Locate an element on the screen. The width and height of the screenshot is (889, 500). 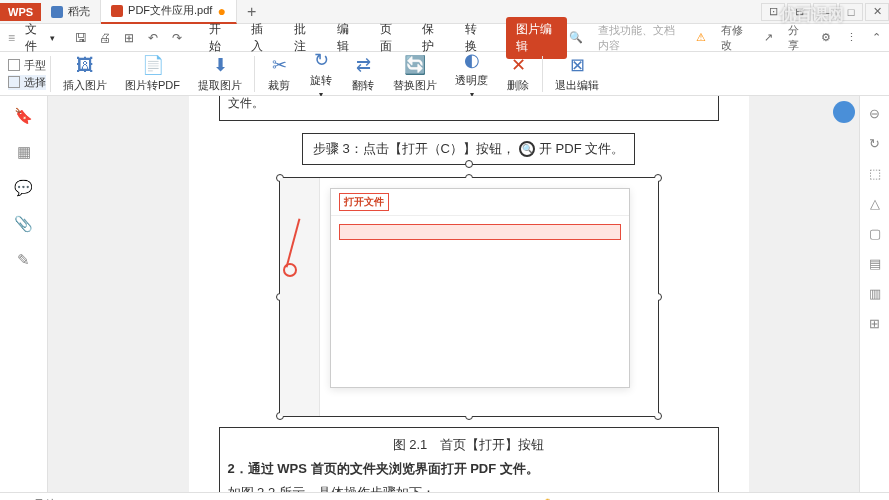
list-icon: ▥ is located at coordinates (875, 293).